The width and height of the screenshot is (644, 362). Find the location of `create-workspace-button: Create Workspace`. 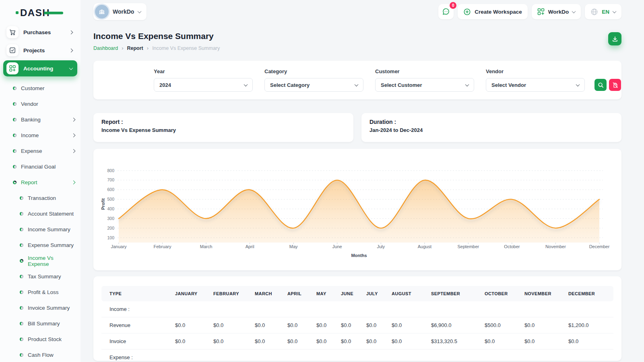

create-workspace-button: Create Workspace is located at coordinates (493, 12).